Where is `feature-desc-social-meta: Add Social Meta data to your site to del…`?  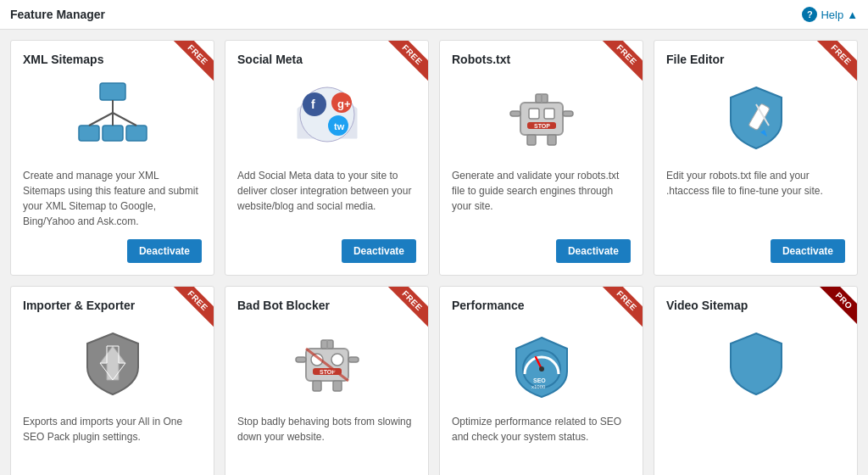 feature-desc-social-meta: Add Social Meta data to your site to del… is located at coordinates (327, 198).